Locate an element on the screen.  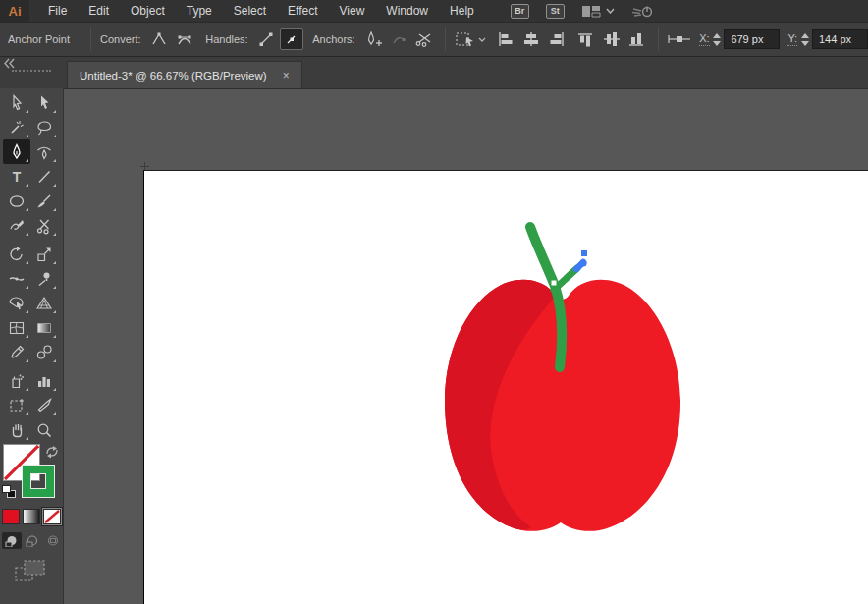
convert-buttons is located at coordinates (172, 39).